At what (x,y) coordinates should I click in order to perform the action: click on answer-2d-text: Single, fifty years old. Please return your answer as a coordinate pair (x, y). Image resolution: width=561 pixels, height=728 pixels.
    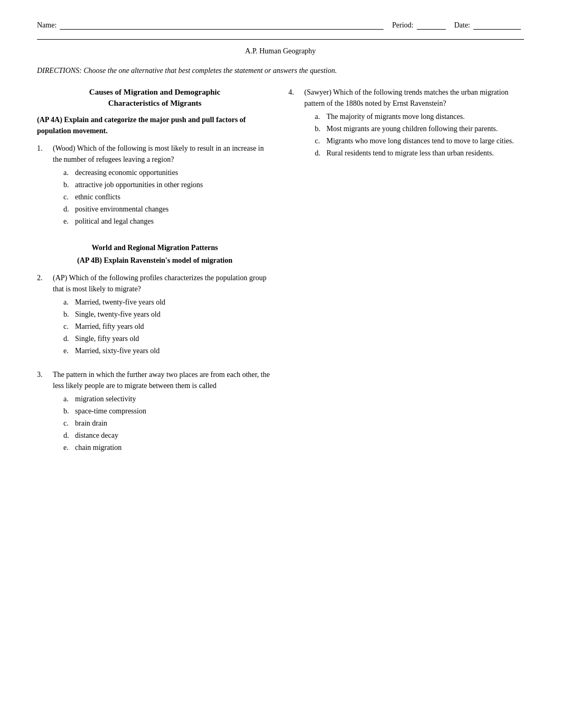
    Looking at the image, I should click on (174, 338).